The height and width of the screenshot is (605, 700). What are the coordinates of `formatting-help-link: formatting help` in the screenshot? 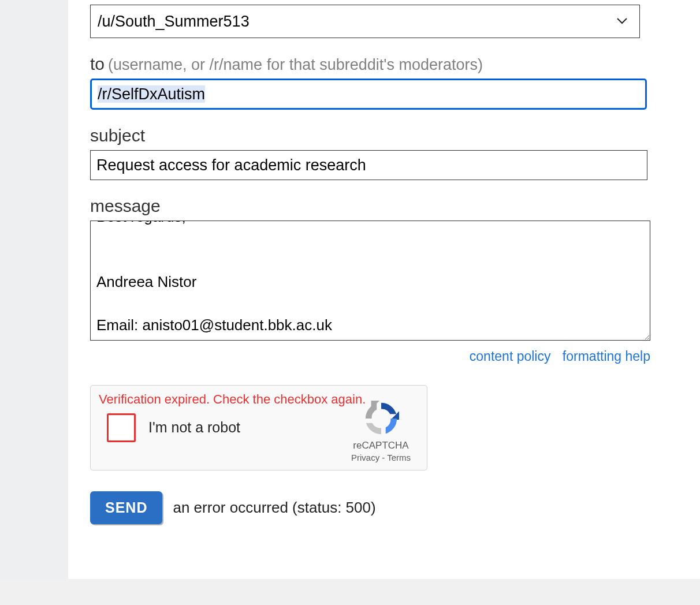 It's located at (606, 356).